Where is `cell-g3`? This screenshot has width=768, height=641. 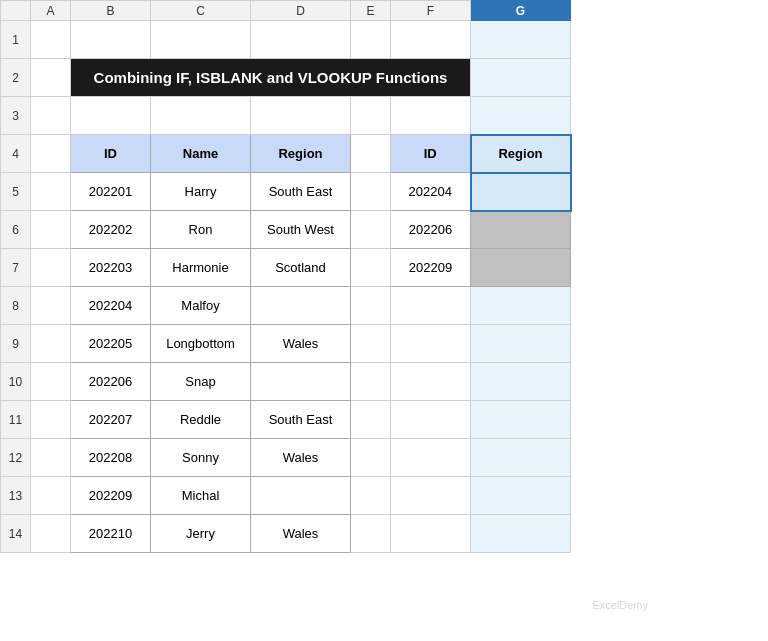
cell-g3 is located at coordinates (521, 116).